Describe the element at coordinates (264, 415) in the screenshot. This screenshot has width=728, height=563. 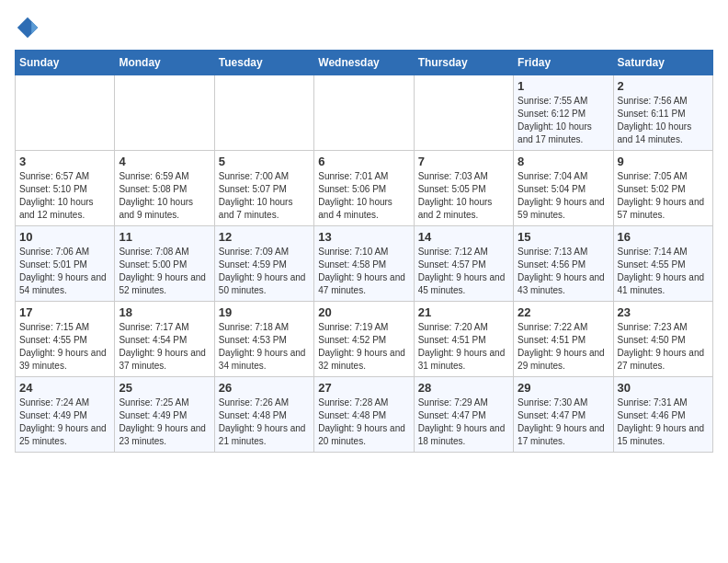
I see `calendar-cell: 26Sunrise: 7:26 AM Sunset: 4:48 PM Dayli…` at that location.